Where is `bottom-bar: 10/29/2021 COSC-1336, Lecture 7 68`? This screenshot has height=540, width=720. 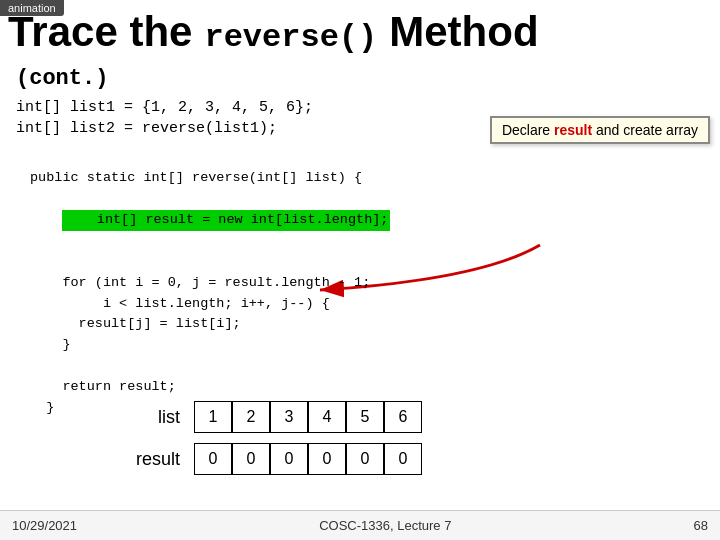
bottom-bar: 10/29/2021 COSC-1336, Lecture 7 68 is located at coordinates (360, 525).